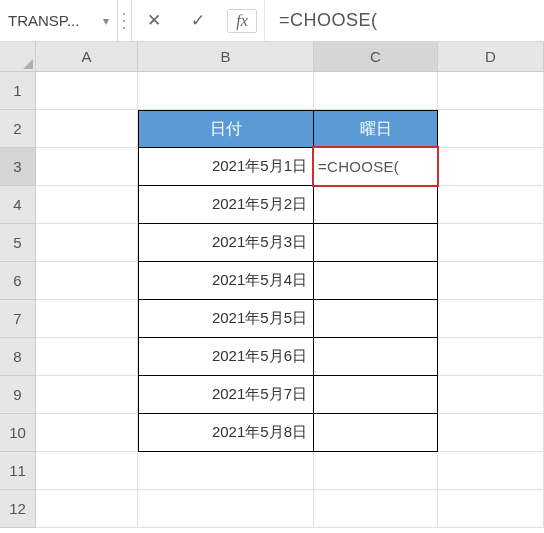 This screenshot has height=533, width=544. What do you see at coordinates (87, 281) in the screenshot?
I see `cell-A6` at bounding box center [87, 281].